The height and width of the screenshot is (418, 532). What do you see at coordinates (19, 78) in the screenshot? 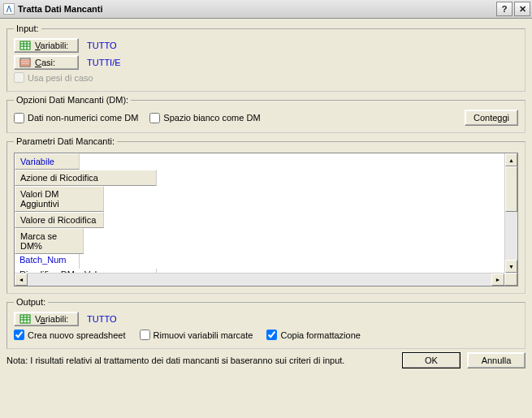
I see `usa-pesi-input` at bounding box center [19, 78].